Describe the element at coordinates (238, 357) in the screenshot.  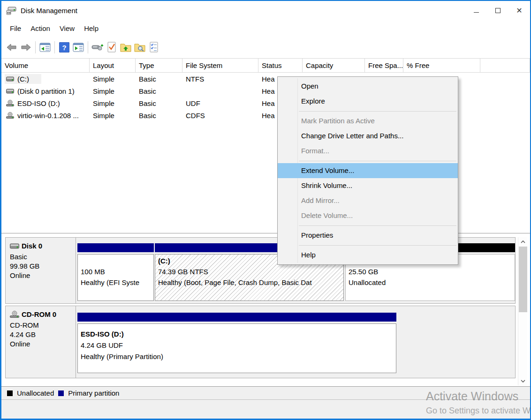
I see `partition-status: Healthy (Primary Partition)` at that location.